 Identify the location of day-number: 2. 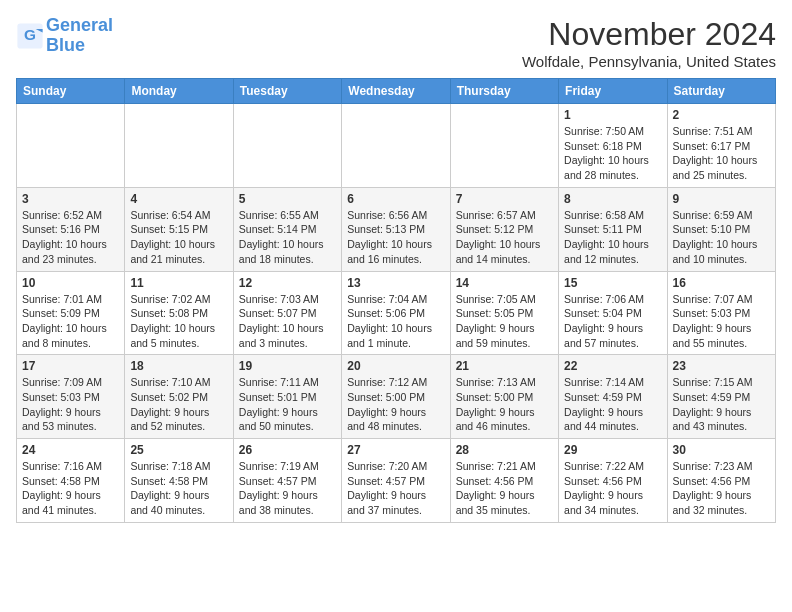
(722, 115).